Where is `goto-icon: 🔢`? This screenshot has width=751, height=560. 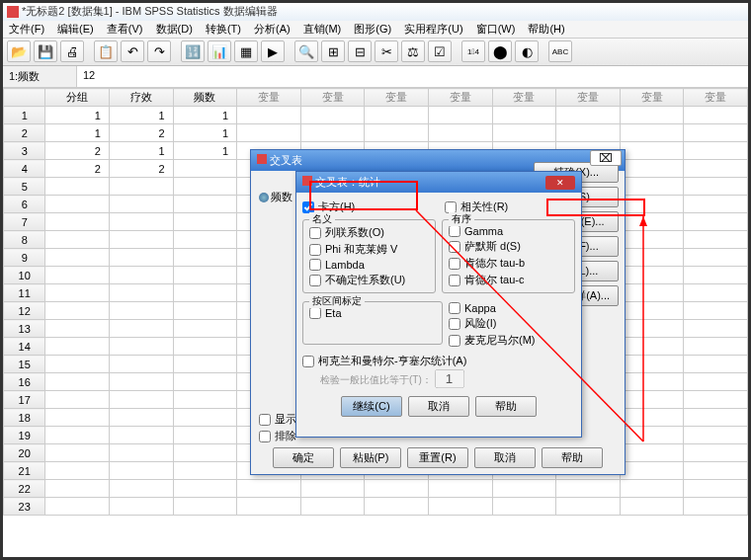
goto-icon: 🔢 is located at coordinates (193, 51).